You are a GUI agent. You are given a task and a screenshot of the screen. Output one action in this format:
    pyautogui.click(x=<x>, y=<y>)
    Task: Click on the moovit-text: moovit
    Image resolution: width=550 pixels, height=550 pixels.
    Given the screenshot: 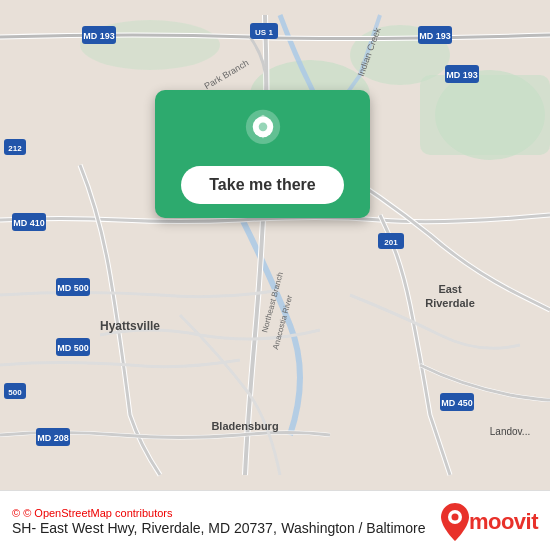 What is the action you would take?
    pyautogui.click(x=504, y=522)
    